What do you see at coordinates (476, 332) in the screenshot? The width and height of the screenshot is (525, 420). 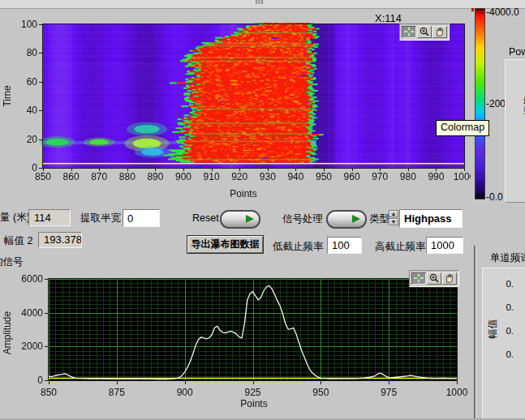 I see `vertical-divider` at bounding box center [476, 332].